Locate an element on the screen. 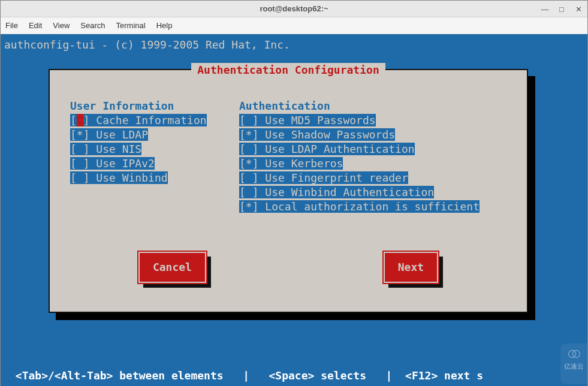 This screenshot has width=588, height=386. maximize-icon: □ is located at coordinates (562, 9).